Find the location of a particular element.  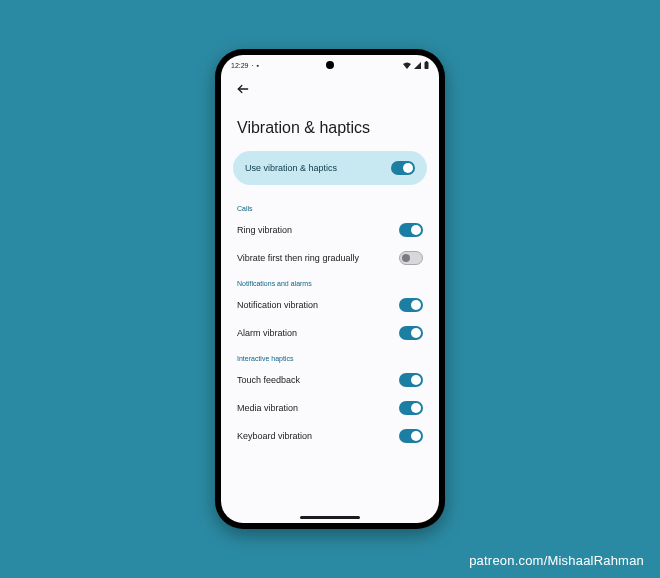

signal-icon is located at coordinates (418, 66).